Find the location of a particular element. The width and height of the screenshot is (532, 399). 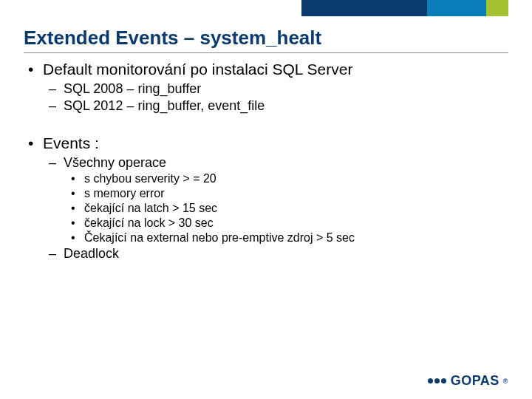

item-lock: čekající na lock > 30 sec is located at coordinates (286, 223).